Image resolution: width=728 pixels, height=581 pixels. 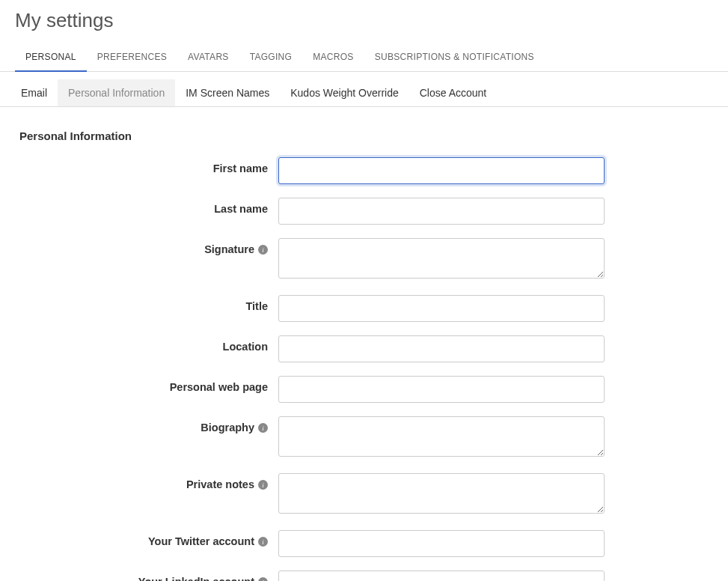 What do you see at coordinates (201, 541) in the screenshot?
I see `twitter-label: Your Twitter account` at bounding box center [201, 541].